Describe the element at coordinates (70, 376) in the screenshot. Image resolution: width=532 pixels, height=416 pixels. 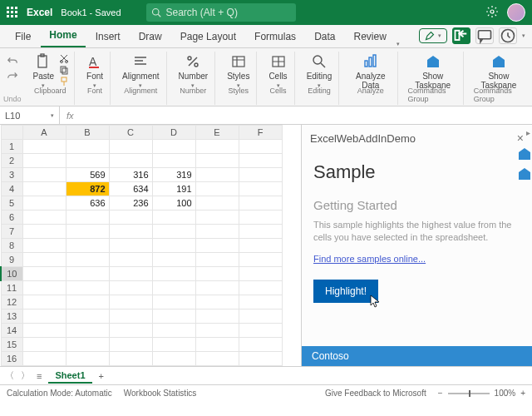
I see `sheet-tab: Sheet1` at that location.